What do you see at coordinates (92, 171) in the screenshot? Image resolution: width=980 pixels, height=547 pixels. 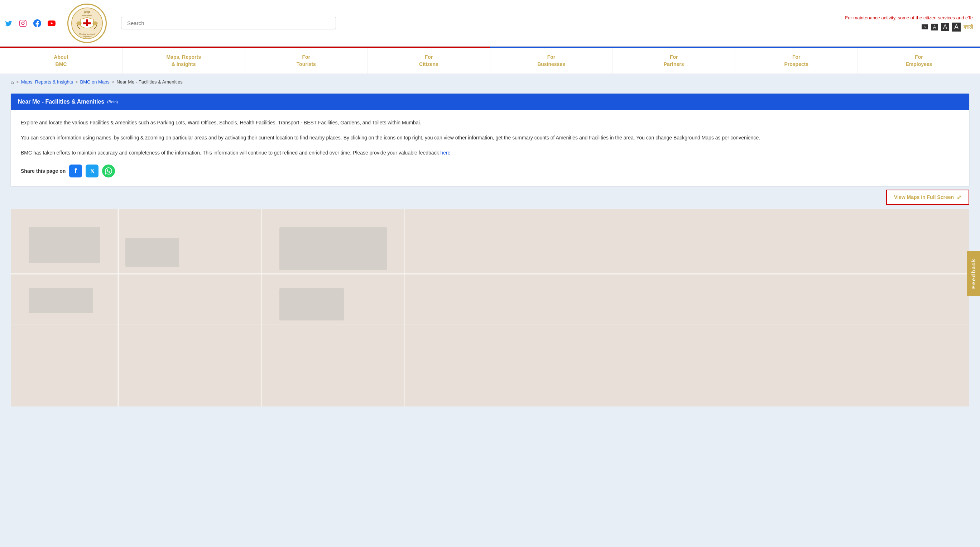 I see `share-twitter-button: 𝕏` at bounding box center [92, 171].